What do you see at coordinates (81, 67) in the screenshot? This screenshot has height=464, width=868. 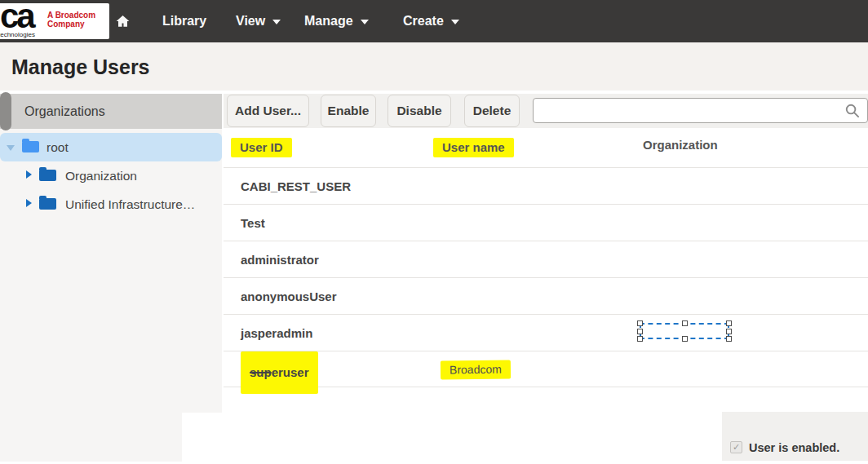 I see `page-title: Manage Users` at bounding box center [81, 67].